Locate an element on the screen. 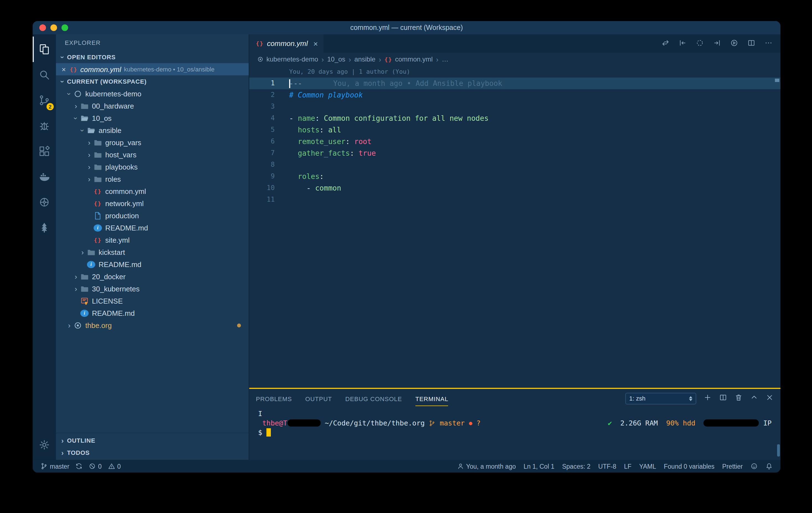 The image size is (812, 513). code-token: hosts is located at coordinates (309, 130).